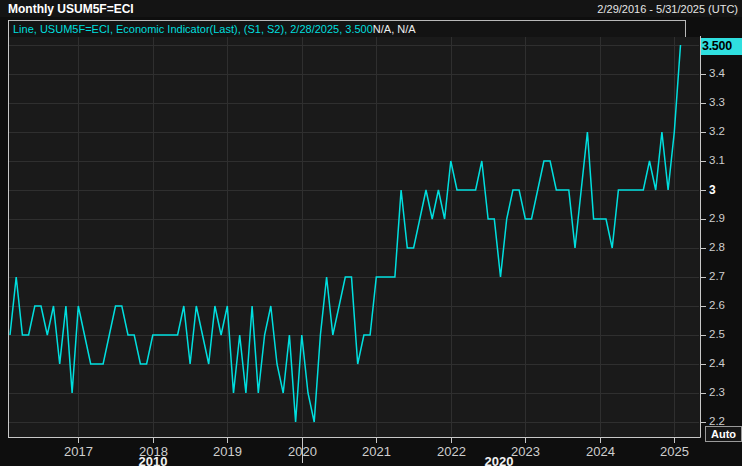 The width and height of the screenshot is (742, 466). Describe the element at coordinates (499, 460) in the screenshot. I see `x-decade-label: 2020` at that location.